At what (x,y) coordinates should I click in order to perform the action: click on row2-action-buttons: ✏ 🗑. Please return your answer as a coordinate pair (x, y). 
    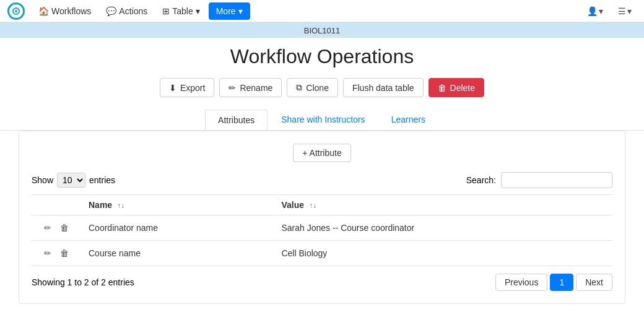
    Looking at the image, I should click on (56, 253).